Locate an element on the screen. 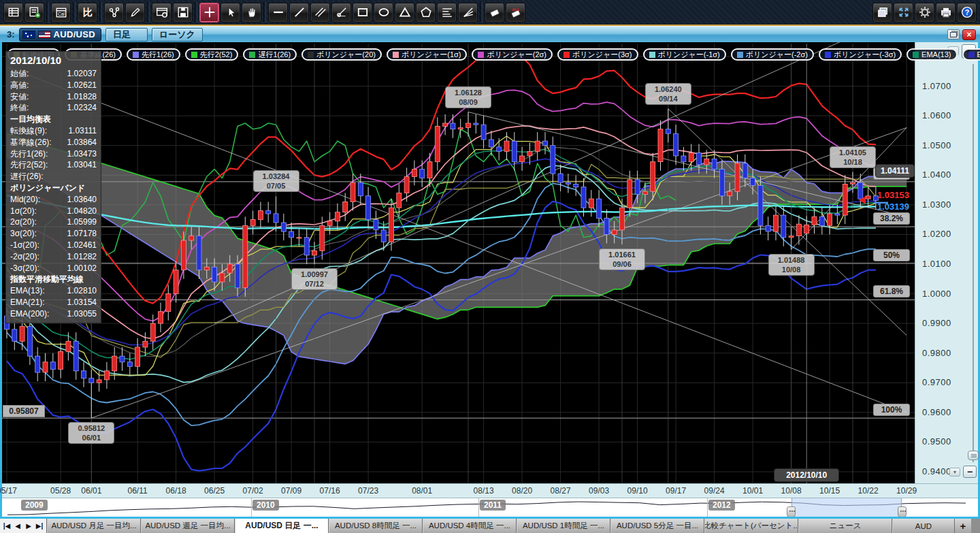 The image size is (980, 533). window-settings-tool-button is located at coordinates (162, 12).